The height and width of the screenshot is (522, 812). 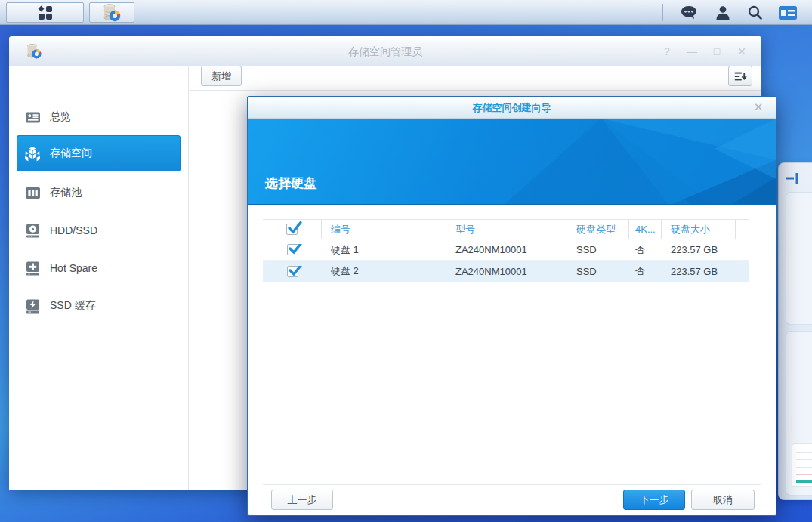 What do you see at coordinates (32, 268) in the screenshot?
I see `hot-spare-icon` at bounding box center [32, 268].